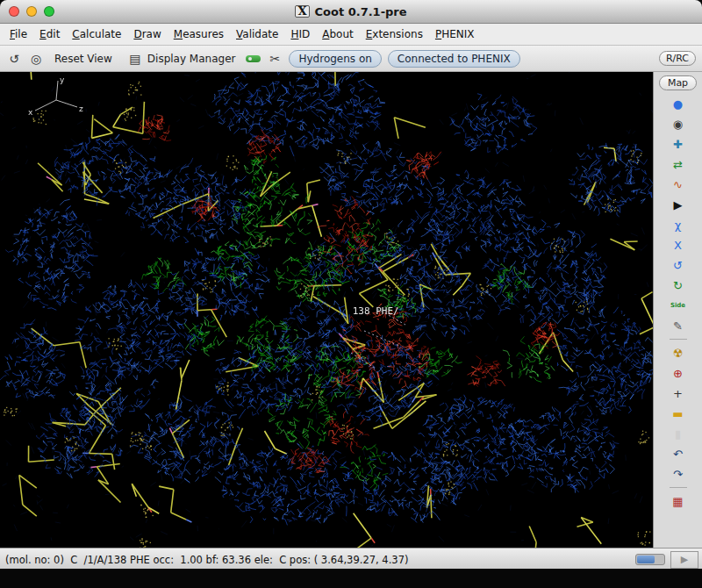 The height and width of the screenshot is (588, 702). Describe the element at coordinates (678, 225) in the screenshot. I see `edit-chi-angles-icon: χ` at that location.